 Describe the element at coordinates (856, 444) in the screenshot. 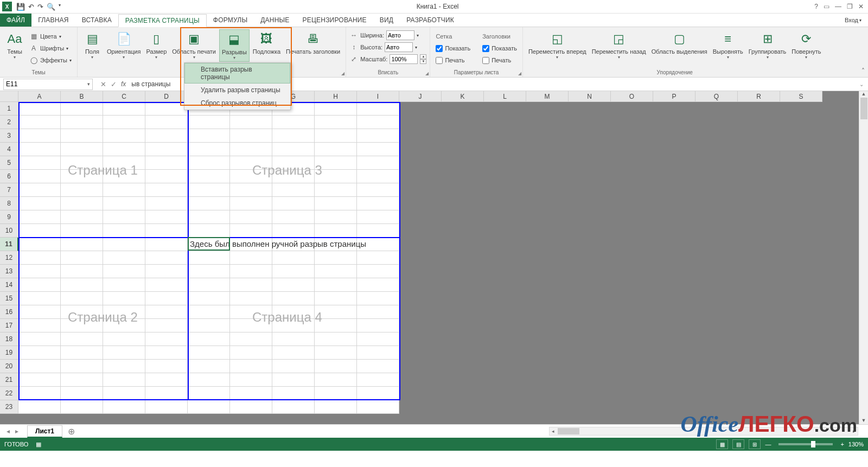

I see `zoom-level: 130%` at that location.